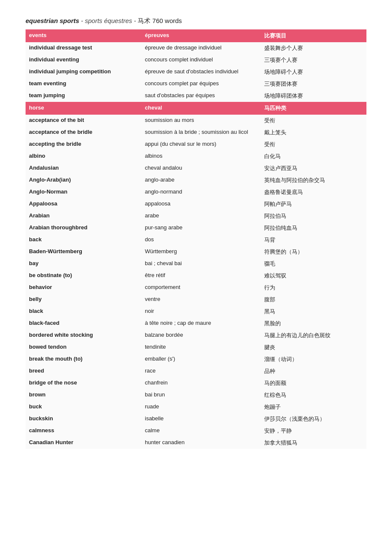 This screenshot has height=555, width=392. Describe the element at coordinates (196, 36) in the screenshot. I see `section-header-0: events épreuves 比赛项目` at that location.